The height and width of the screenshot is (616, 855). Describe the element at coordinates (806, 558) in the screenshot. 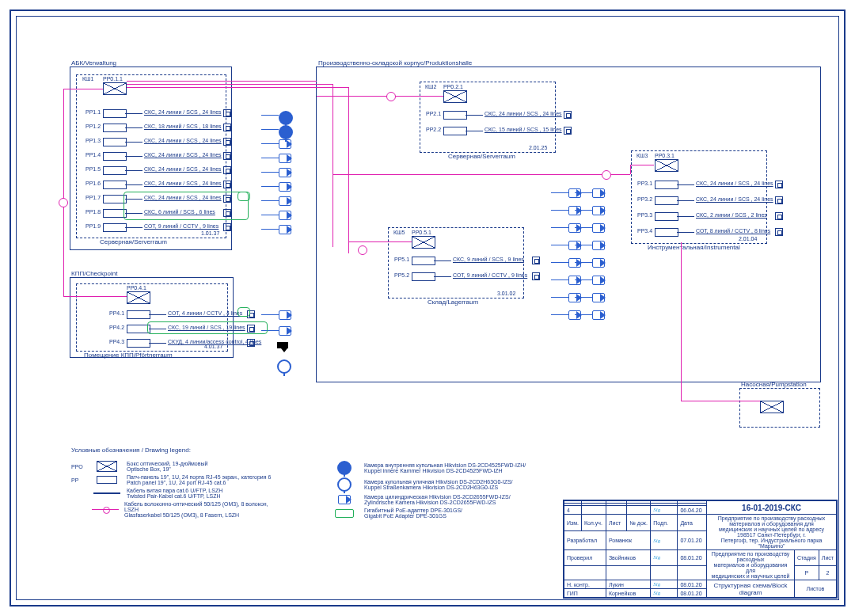

I see `c-stadia: Стадия` at that location.